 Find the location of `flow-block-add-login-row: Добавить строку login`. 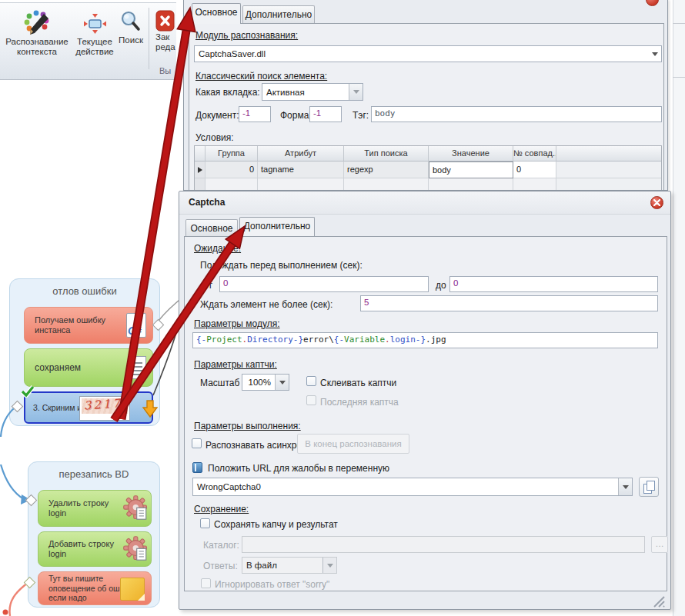

flow-block-add-login-row: Добавить строку login is located at coordinates (95, 549).